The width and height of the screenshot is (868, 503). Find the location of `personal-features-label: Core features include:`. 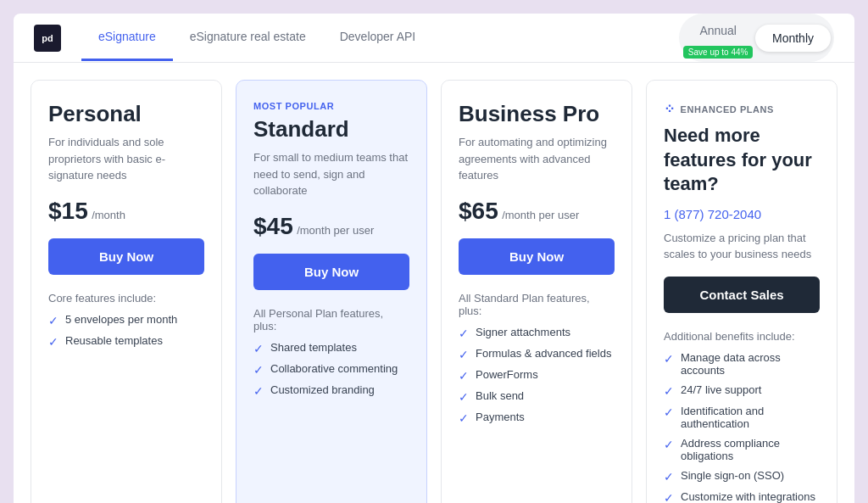

personal-features-label: Core features include: is located at coordinates (126, 299).